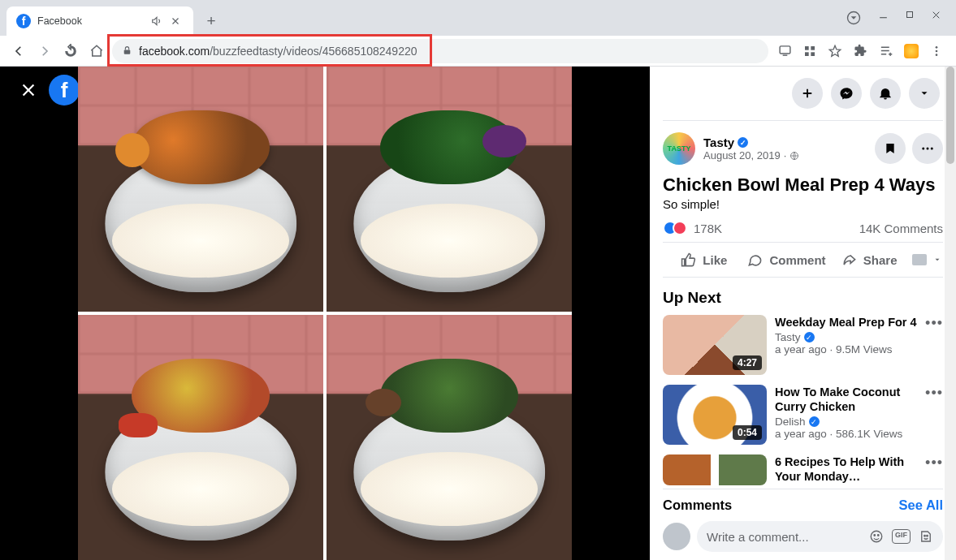 The height and width of the screenshot is (560, 956). What do you see at coordinates (751, 143) in the screenshot?
I see `page-name-link: Tasty ✓` at bounding box center [751, 143].